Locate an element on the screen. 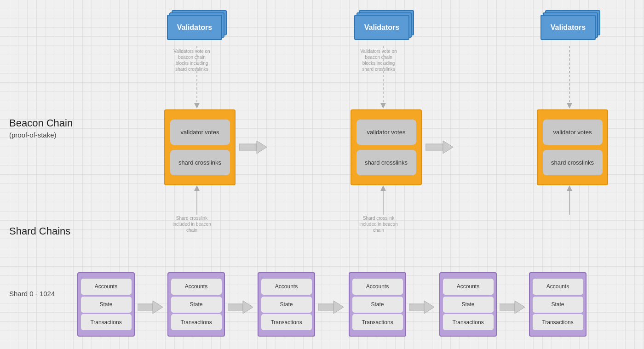 The height and width of the screenshot is (349, 644). shard-block-1: Accounts State Transactions is located at coordinates (106, 304).